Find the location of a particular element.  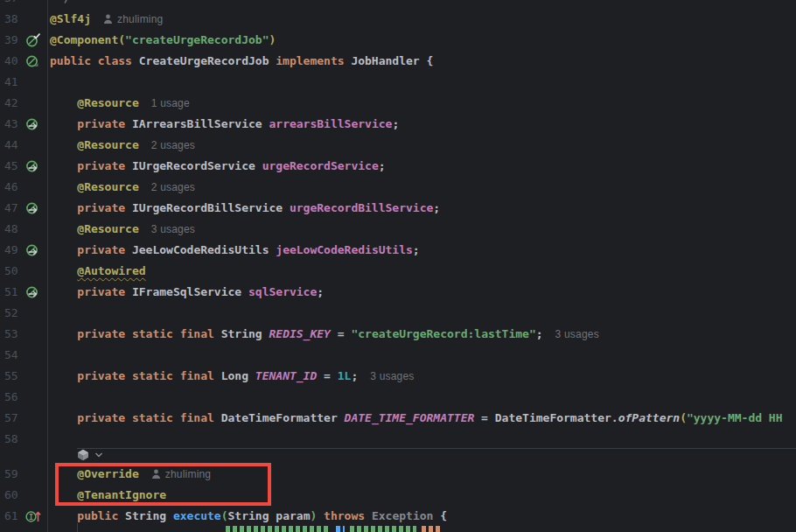

line-number-62: 62 is located at coordinates (16, 529).